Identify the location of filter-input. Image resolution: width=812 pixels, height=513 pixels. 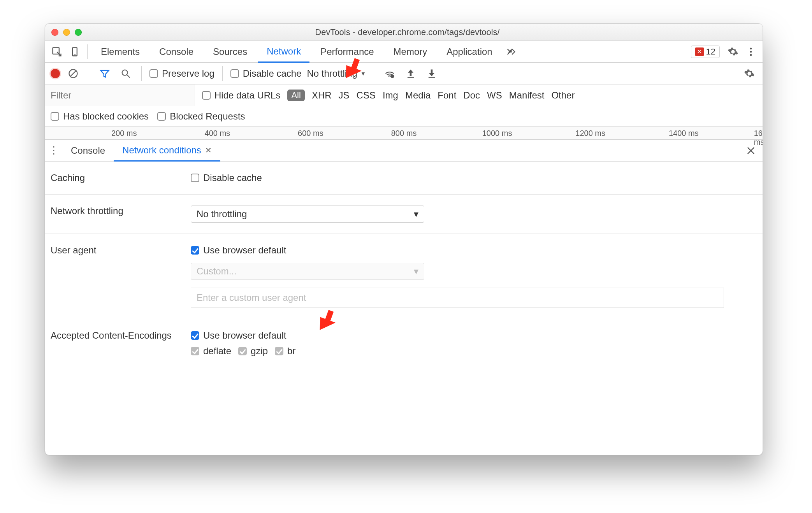
(120, 95).